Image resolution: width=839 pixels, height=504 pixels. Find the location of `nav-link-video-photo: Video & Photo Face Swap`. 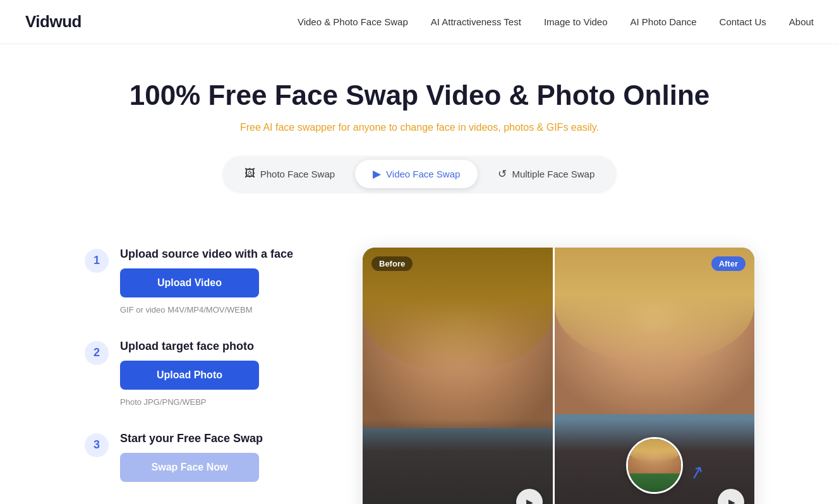

nav-link-video-photo: Video & Photo Face Swap is located at coordinates (353, 21).